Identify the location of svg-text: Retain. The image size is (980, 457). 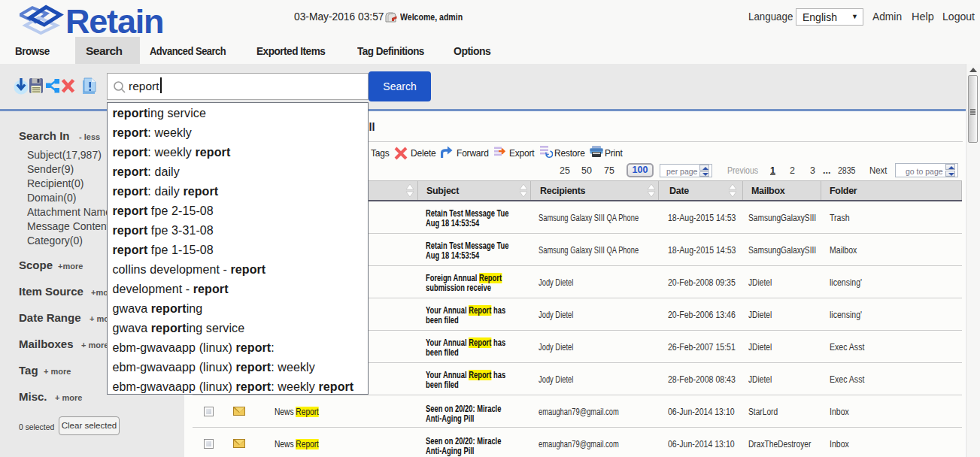
(114, 20).